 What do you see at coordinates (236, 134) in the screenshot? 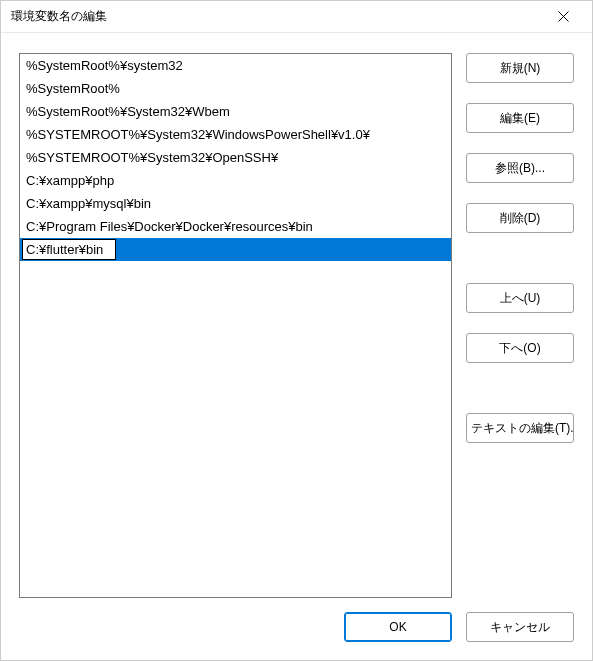
I see `list-item: %SYSTEMROOT%¥System32¥WindowsPowerShell¥…` at bounding box center [236, 134].